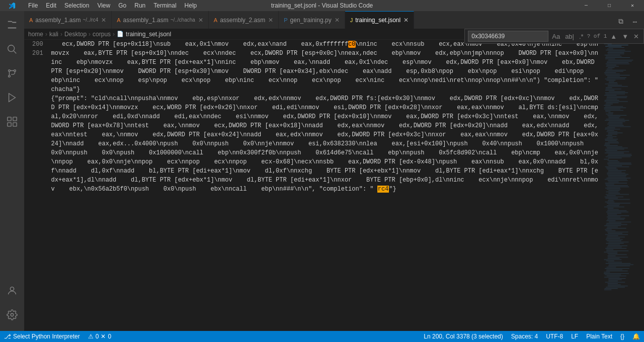 The image size is (644, 342). Describe the element at coordinates (91, 336) in the screenshot. I see `error-icon: ⚠` at that location.